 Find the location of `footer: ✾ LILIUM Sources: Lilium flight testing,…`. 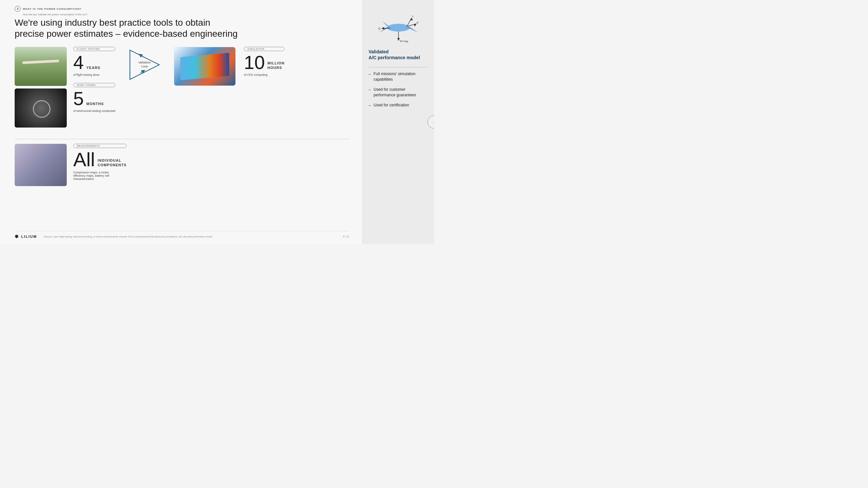

footer: ✾ LILIUM Sources: Lilium flight testing,… is located at coordinates (182, 235).